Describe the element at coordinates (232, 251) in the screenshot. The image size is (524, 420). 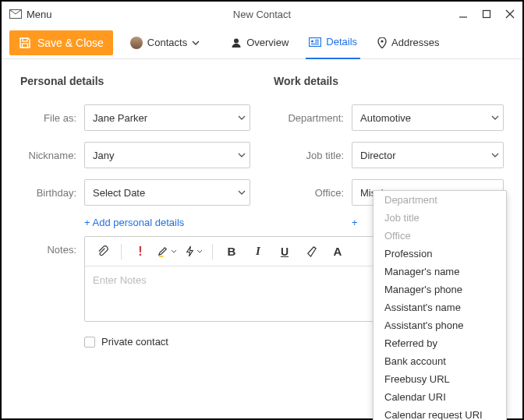
I see `bold-icon: B` at that location.